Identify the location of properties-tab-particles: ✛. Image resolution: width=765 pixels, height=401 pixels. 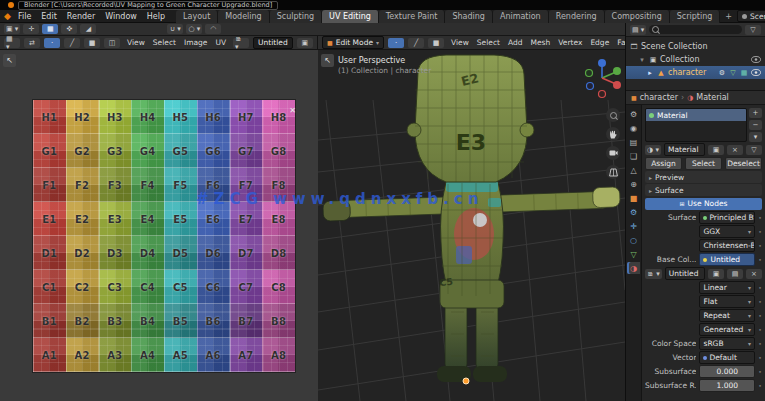
(634, 226).